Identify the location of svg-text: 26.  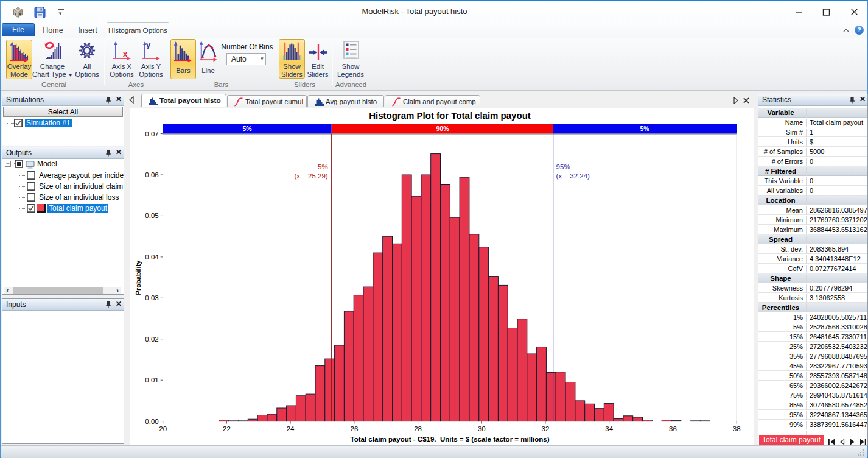
(354, 429).